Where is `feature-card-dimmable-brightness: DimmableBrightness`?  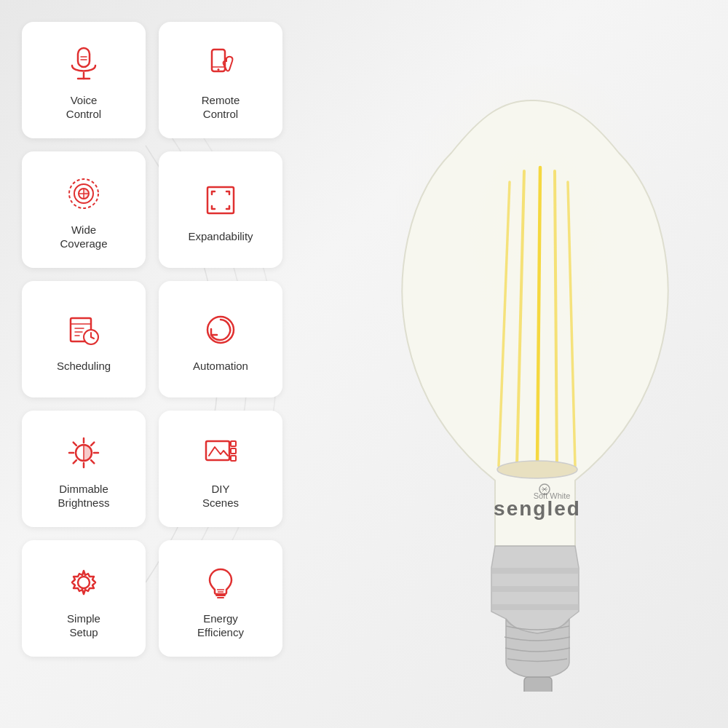
feature-card-dimmable-brightness: DimmableBrightness is located at coordinates (84, 469).